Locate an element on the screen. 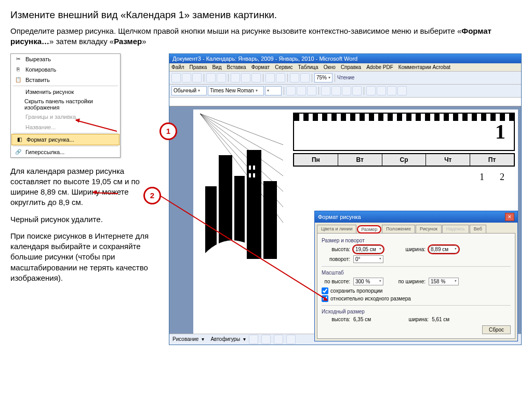  ctx-cut: ✂Вырезать is located at coordinates (65, 59).